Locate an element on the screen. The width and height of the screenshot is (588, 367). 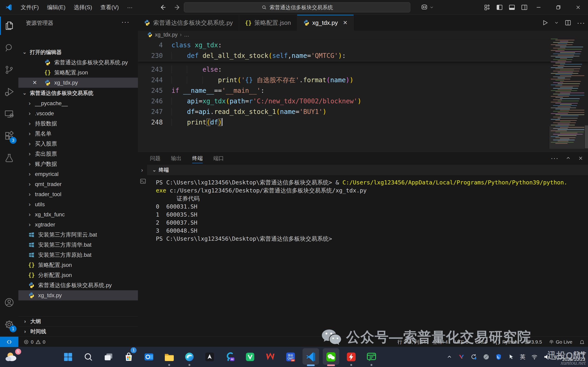
split-editor-icon is located at coordinates (568, 23).